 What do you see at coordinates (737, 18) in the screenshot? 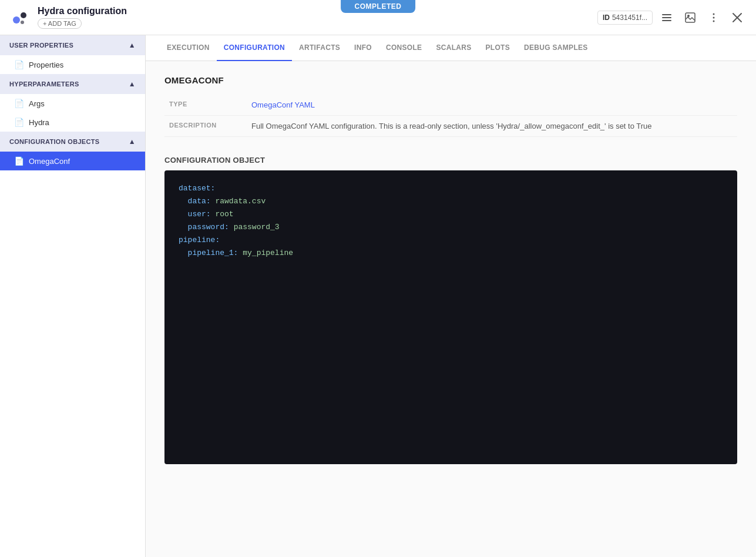
I see `close-button` at bounding box center [737, 18].